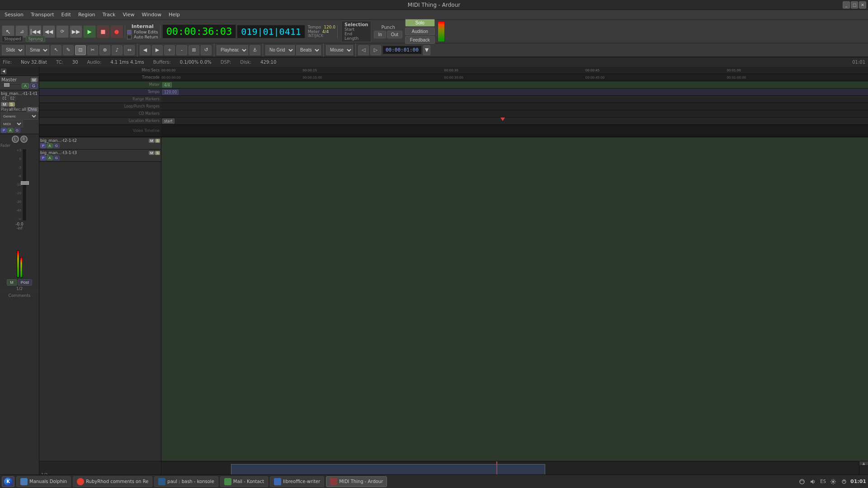 The image size is (868, 488). What do you see at coordinates (170, 92) in the screenshot?
I see `tempo-value-display: 120.00` at bounding box center [170, 92].